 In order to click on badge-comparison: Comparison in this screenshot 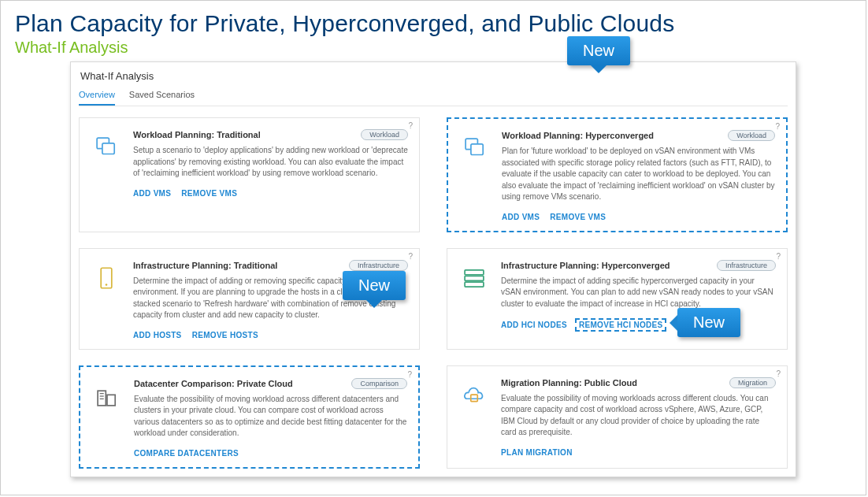, I will do `click(380, 384)`.